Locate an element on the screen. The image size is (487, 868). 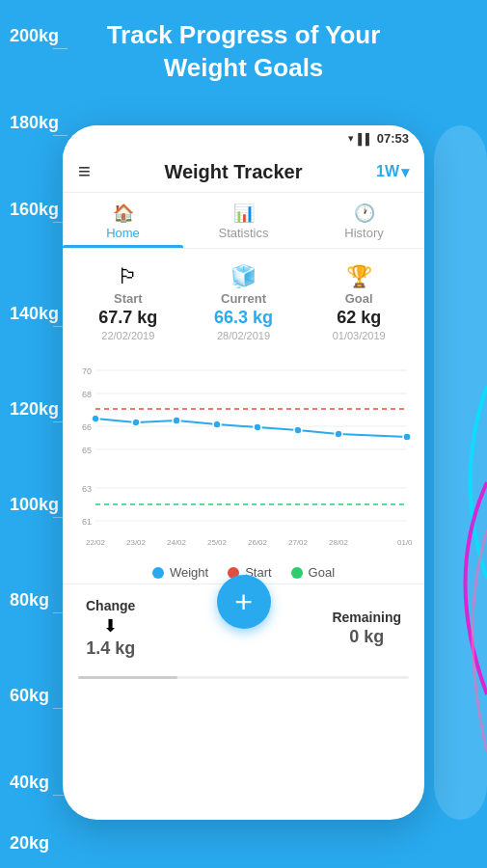
goal-icon: 🏆 is located at coordinates (359, 277).